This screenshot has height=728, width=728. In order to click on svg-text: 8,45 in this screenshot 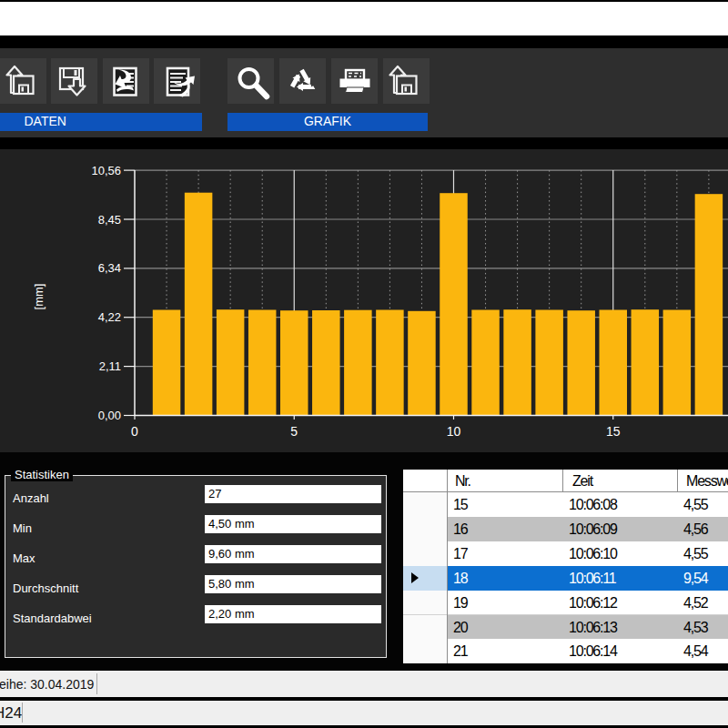, I will do `click(109, 220)`.